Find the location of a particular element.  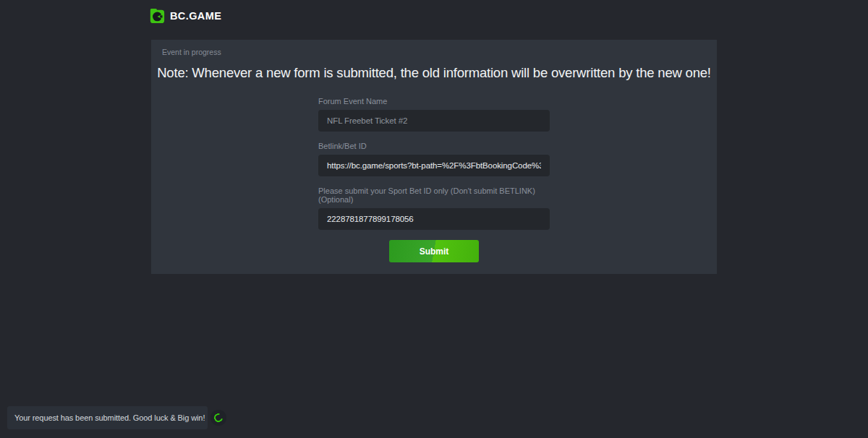

forum-event-name-label: Forum Event Name is located at coordinates (434, 101).